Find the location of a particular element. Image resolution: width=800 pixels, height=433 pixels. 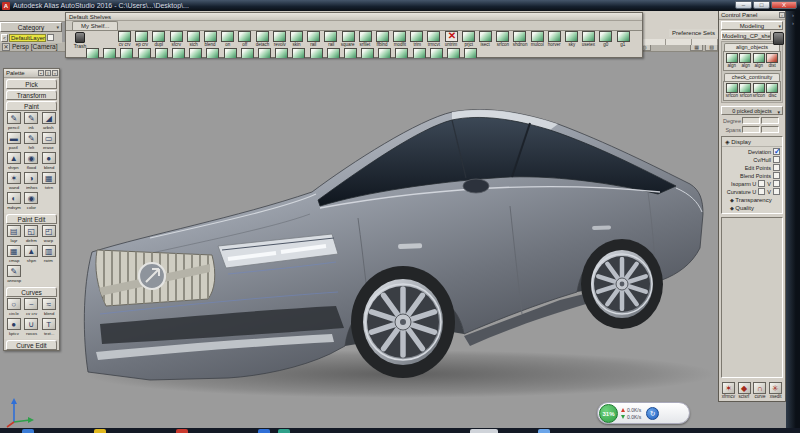

shelf-tool: blend is located at coordinates (210, 39).